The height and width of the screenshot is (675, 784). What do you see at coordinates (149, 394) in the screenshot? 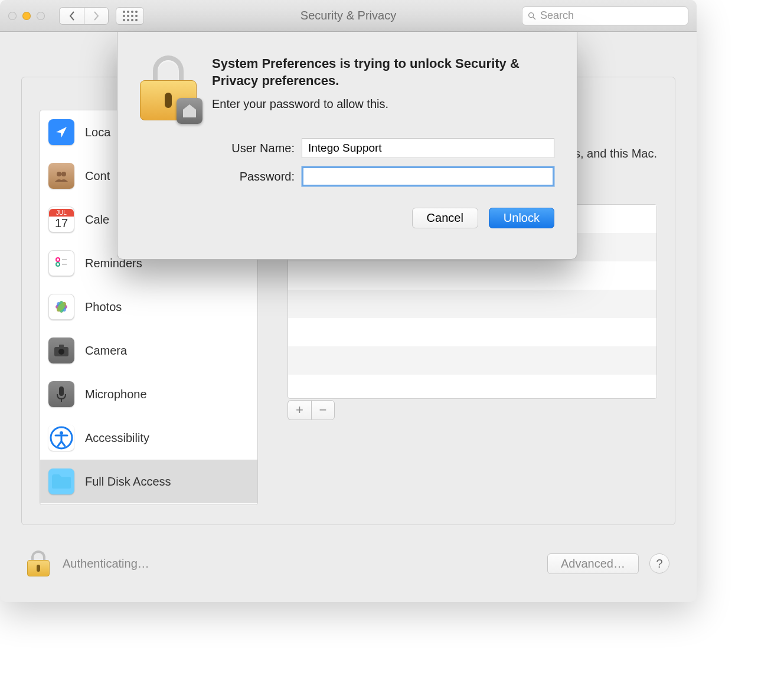
I see `sidebar-item-microphone: Microphone` at bounding box center [149, 394].